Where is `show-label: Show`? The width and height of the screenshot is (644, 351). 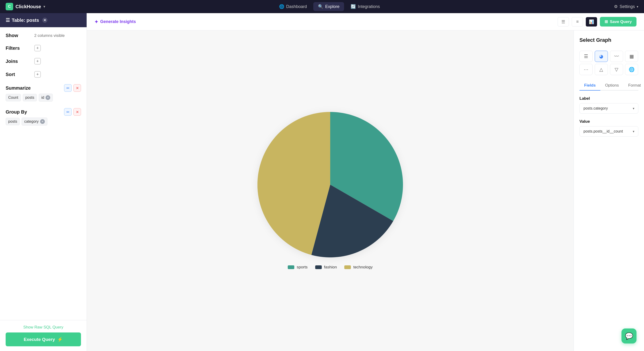
show-label: Show is located at coordinates (18, 36).